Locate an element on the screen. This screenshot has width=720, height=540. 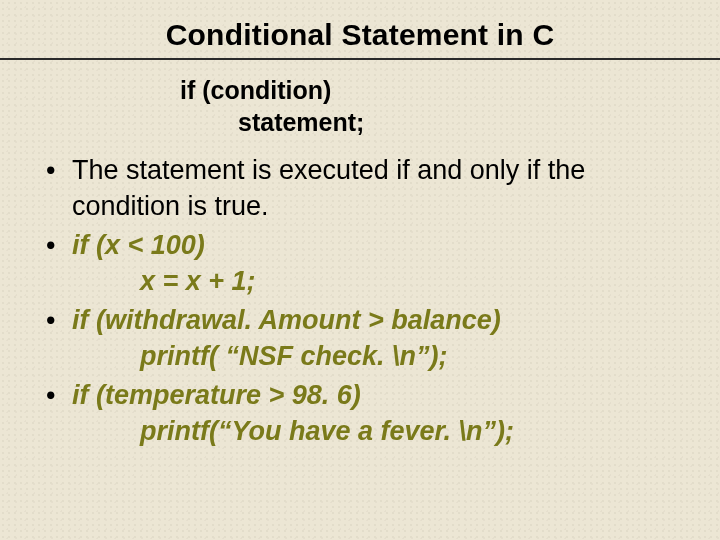
bullet-3-sub: printf( “NSF check. \n”); is located at coordinates (376, 356).